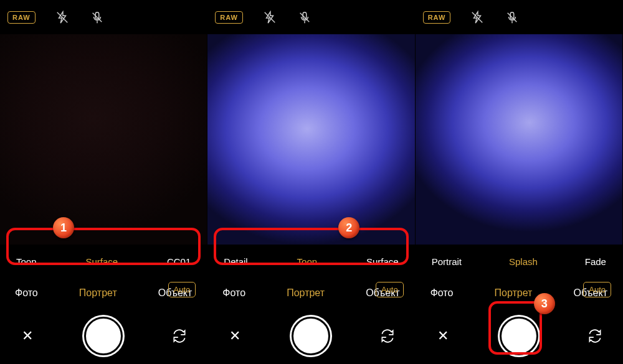 Image resolution: width=623 pixels, height=364 pixels. What do you see at coordinates (519, 261) in the screenshot?
I see `filter-selector: Portrait Splash Fade` at bounding box center [519, 261].